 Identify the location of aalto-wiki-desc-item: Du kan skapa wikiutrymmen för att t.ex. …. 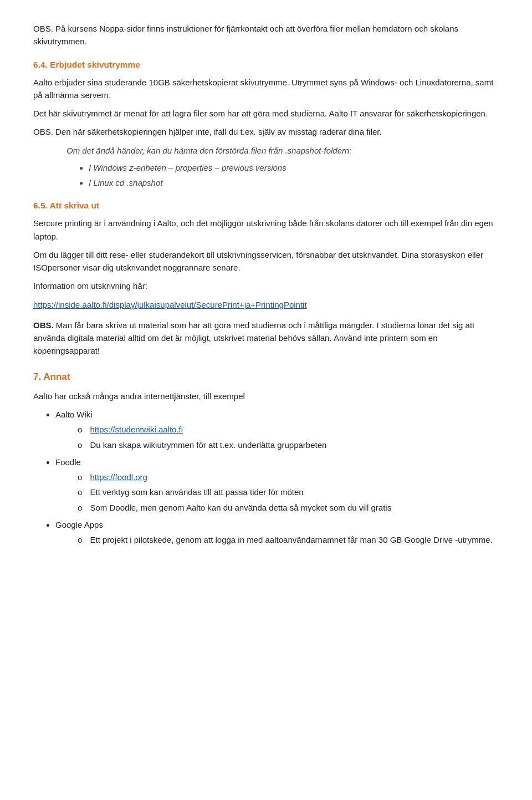
(288, 445).